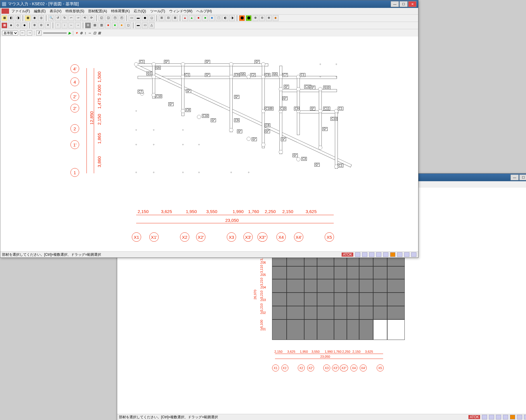 The image size is (526, 420). What do you see at coordinates (219, 18) in the screenshot?
I see `tool-icon: ⬚` at bounding box center [219, 18].